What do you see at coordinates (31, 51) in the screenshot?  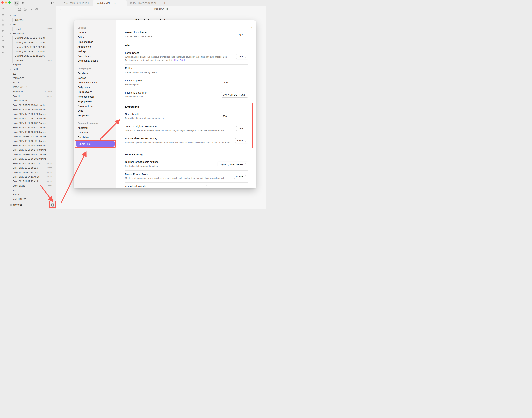 I see `tree-file: Drawing 2025-08-07 15.36.48.exca...` at bounding box center [31, 51].